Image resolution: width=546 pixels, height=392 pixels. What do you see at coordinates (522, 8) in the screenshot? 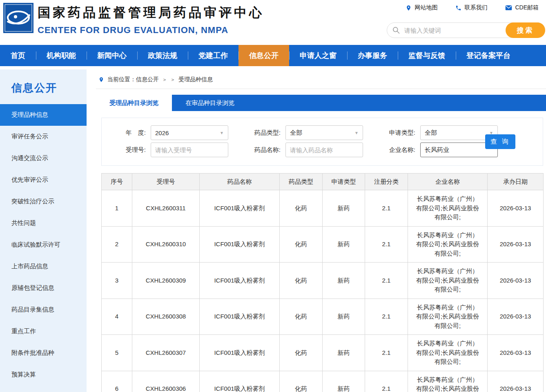
I see `cde-mail-link: CDE邮箱` at bounding box center [522, 8].